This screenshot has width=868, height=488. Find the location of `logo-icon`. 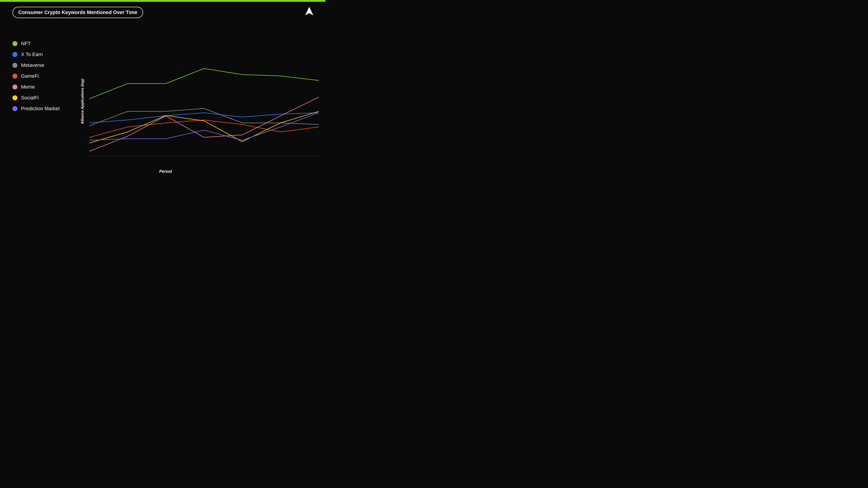

logo-icon is located at coordinates (309, 11).